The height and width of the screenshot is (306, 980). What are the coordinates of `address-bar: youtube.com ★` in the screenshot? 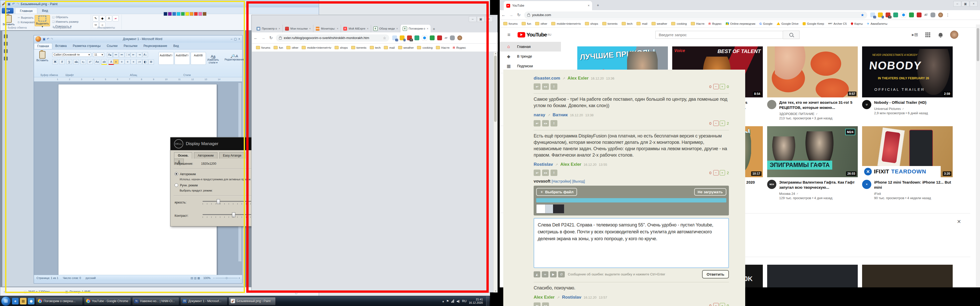 It's located at (695, 15).